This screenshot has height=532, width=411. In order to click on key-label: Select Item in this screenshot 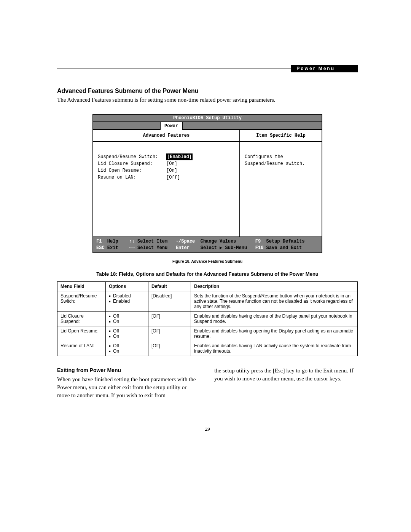, I will do `click(152, 241)`.